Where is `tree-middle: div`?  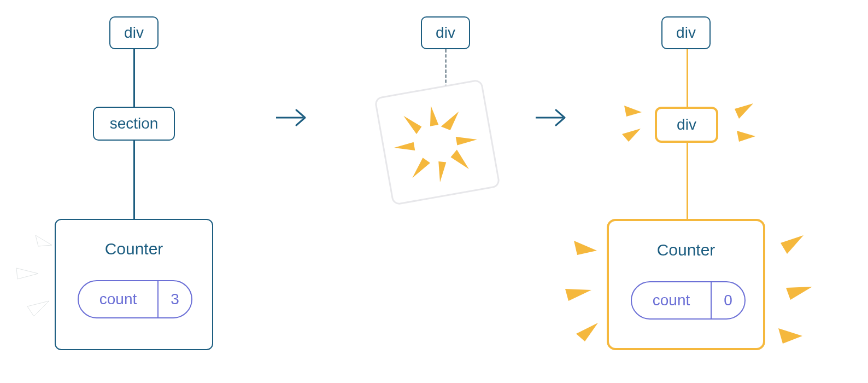 tree-middle: div is located at coordinates (448, 126).